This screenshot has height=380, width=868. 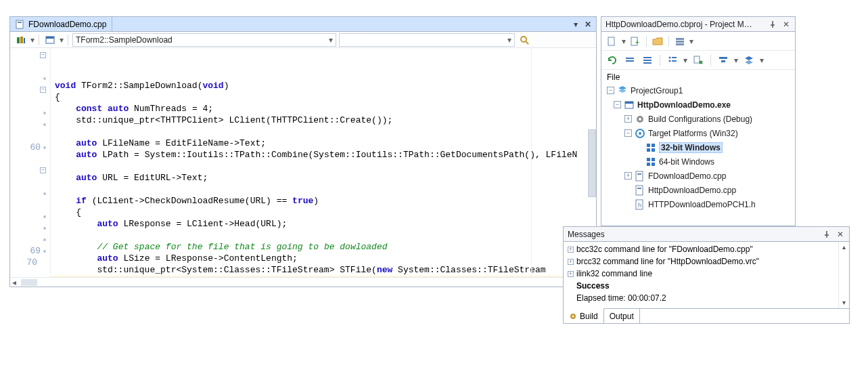 I want to click on list-icon, so click(x=672, y=60).